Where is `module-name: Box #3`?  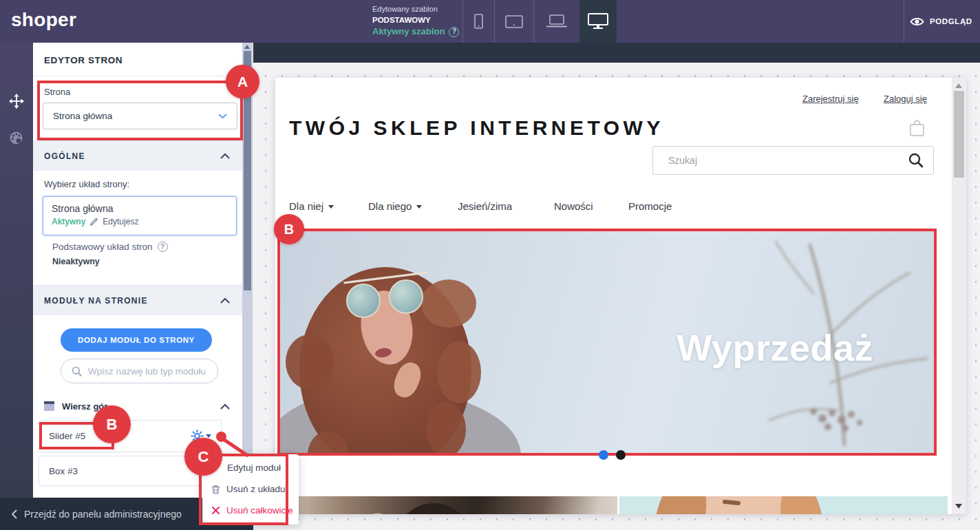 module-name: Box #3 is located at coordinates (63, 471).